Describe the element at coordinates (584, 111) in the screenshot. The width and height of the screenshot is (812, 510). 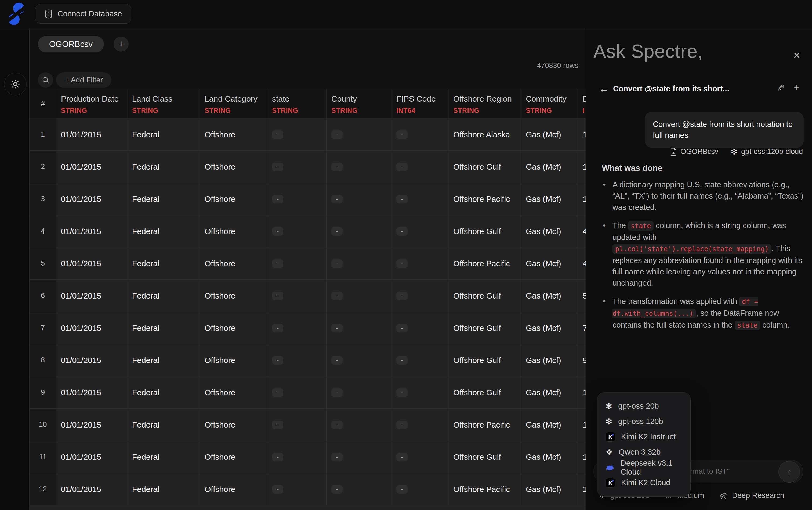
I see `column-type: I` at that location.